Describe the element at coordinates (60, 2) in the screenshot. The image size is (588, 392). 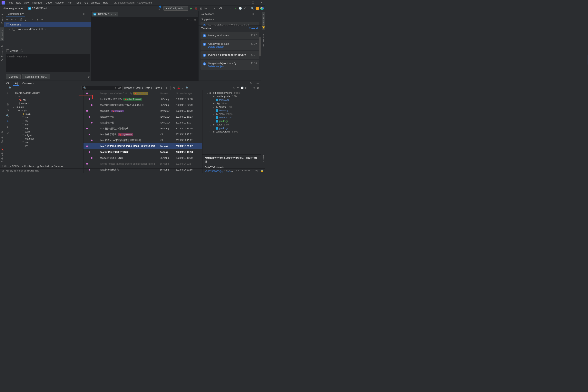
I see `menu-refactor: Refactor` at that location.